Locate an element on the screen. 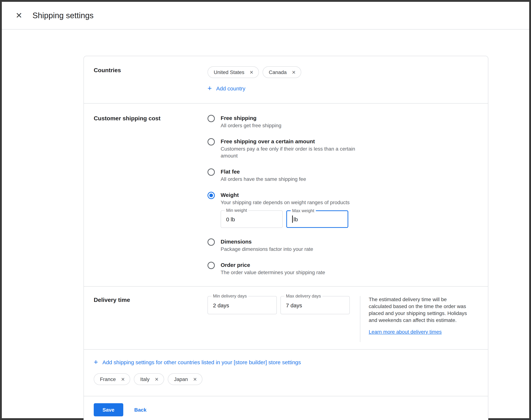 The image size is (531, 420). delivery-time-section: Delivery time Min delivery days 2 days M… is located at coordinates (286, 318).